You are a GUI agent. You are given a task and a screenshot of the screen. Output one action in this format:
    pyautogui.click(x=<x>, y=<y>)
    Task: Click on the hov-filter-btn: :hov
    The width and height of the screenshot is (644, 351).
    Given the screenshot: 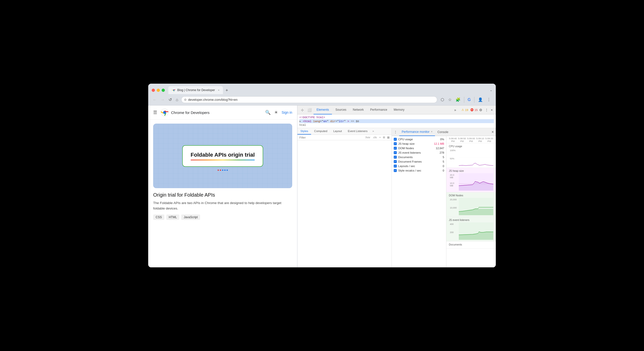 What is the action you would take?
    pyautogui.click(x=368, y=138)
    